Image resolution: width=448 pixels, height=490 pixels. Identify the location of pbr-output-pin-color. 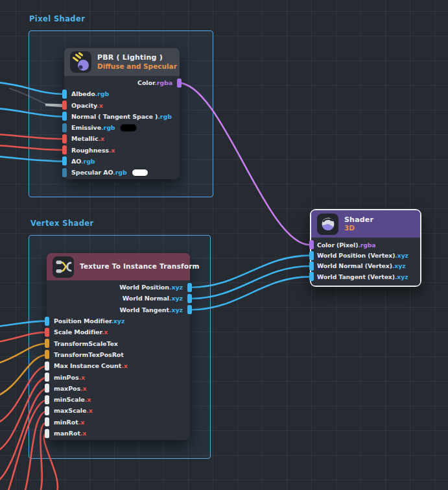
(179, 83).